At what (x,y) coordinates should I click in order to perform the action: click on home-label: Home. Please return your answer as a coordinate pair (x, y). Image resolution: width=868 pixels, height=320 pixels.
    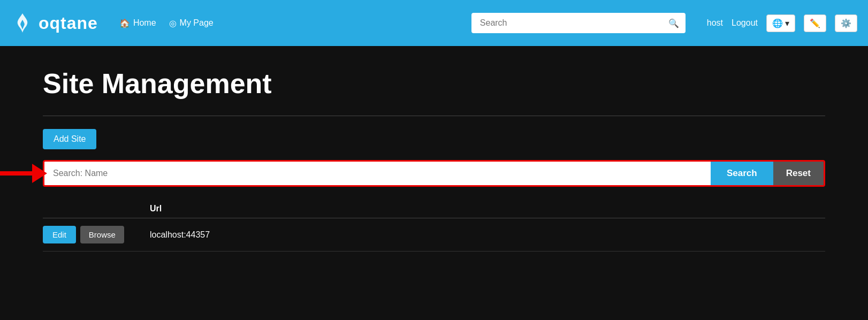
    Looking at the image, I should click on (144, 23).